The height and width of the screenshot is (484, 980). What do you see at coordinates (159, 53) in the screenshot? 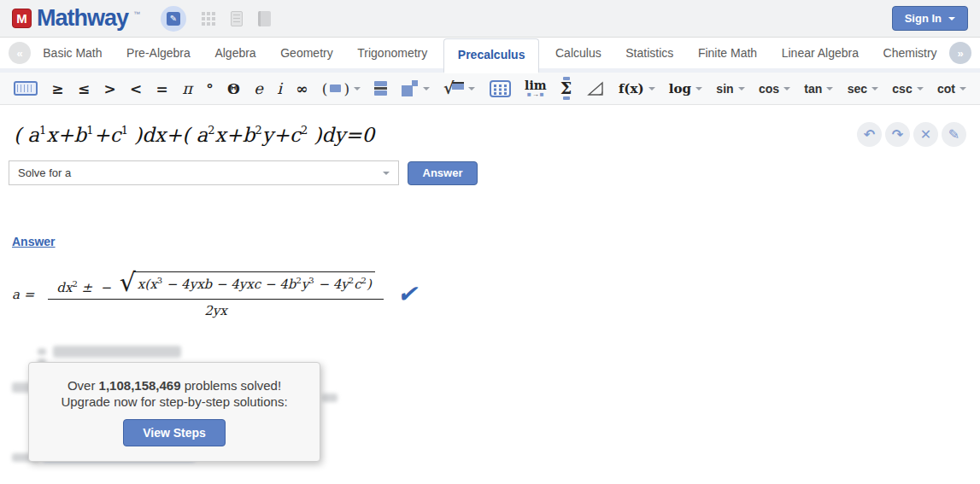
I see `tab-pre-algebra: Pre-Algebra` at bounding box center [159, 53].